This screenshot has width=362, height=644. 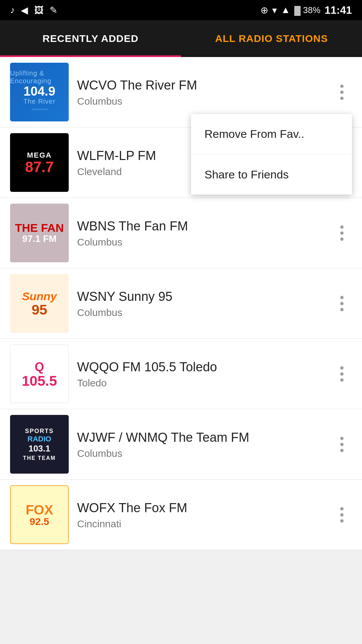 What do you see at coordinates (200, 92) in the screenshot?
I see `station-info-wcvo: WCVO The River FM Columbus` at bounding box center [200, 92].